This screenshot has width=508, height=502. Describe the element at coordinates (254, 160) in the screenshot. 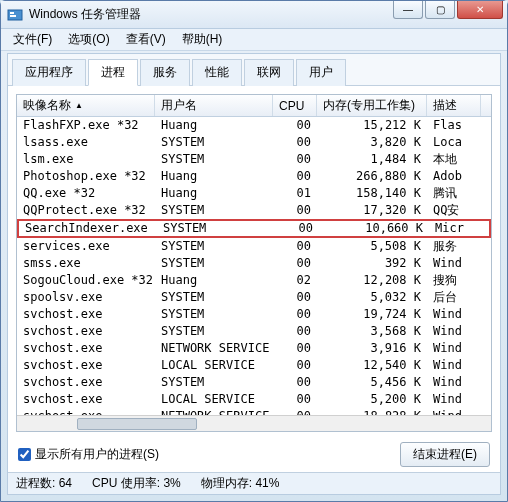

I see `table-row: lsm.exeSYSTEM001,484 K本地` at that location.